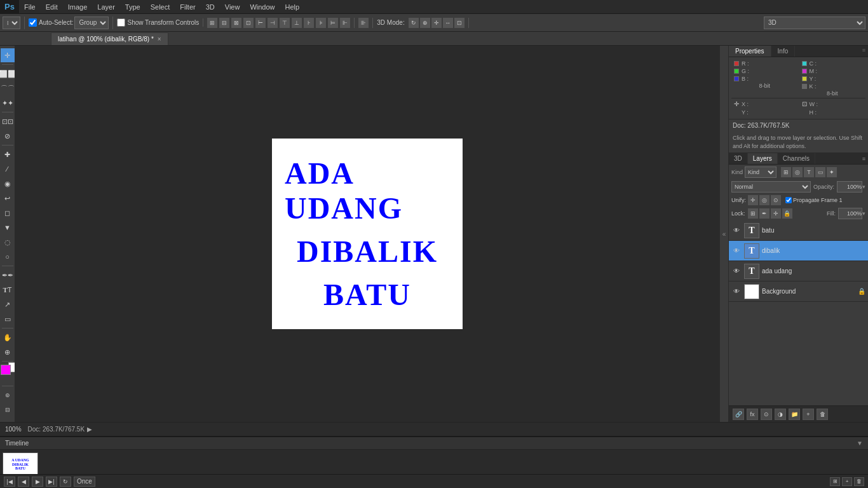 This screenshot has height=488, width=868. What do you see at coordinates (797, 159) in the screenshot?
I see `tab-channels: Channels` at bounding box center [797, 159].